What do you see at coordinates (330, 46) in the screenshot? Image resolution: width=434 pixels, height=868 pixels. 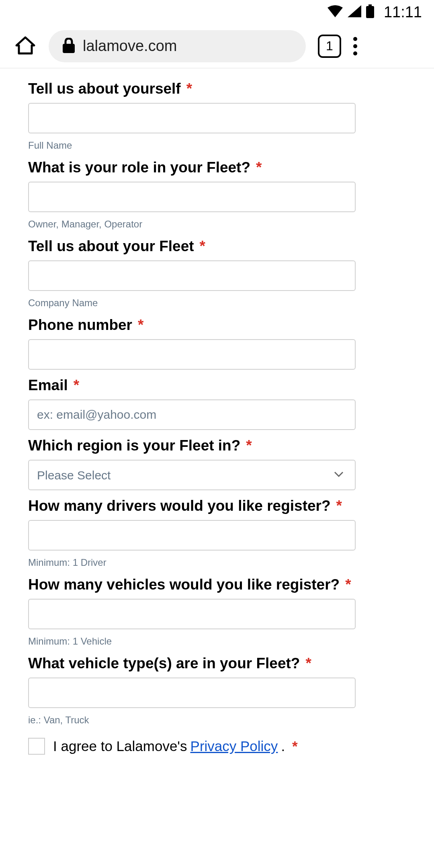 I see `tab-count: 1` at bounding box center [330, 46].